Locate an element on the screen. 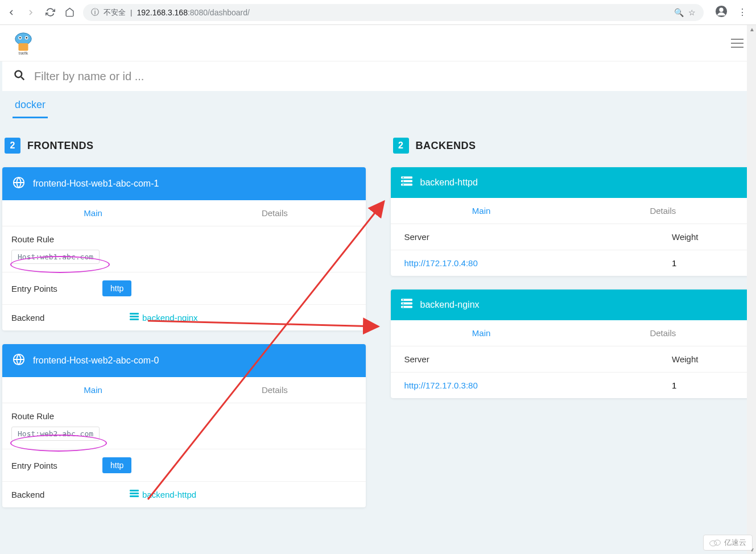 This screenshot has height=554, width=756. profile-icon is located at coordinates (721, 13).